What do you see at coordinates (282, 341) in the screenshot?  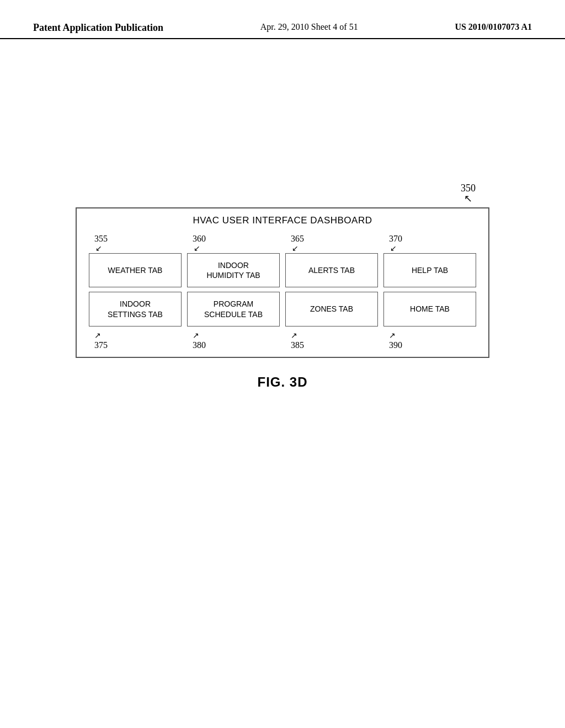 I see `row2-ref-numbers: ↗ 375 ↗ 380 ↗ 385 ↗ 390` at bounding box center [282, 341].